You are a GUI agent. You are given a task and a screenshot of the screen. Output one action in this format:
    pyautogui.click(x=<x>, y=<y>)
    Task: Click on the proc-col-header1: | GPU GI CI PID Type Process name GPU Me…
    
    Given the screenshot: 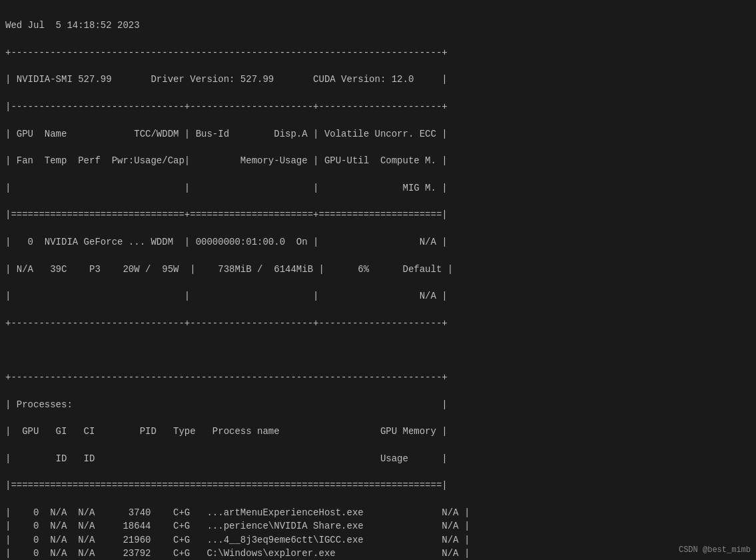 What is the action you would take?
    pyautogui.click(x=226, y=431)
    